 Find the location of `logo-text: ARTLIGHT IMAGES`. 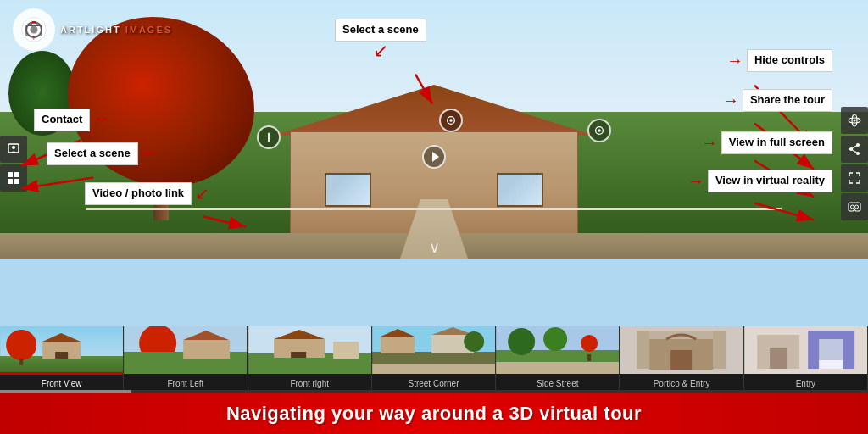

logo-text: ARTLIGHT IMAGES is located at coordinates (116, 30).